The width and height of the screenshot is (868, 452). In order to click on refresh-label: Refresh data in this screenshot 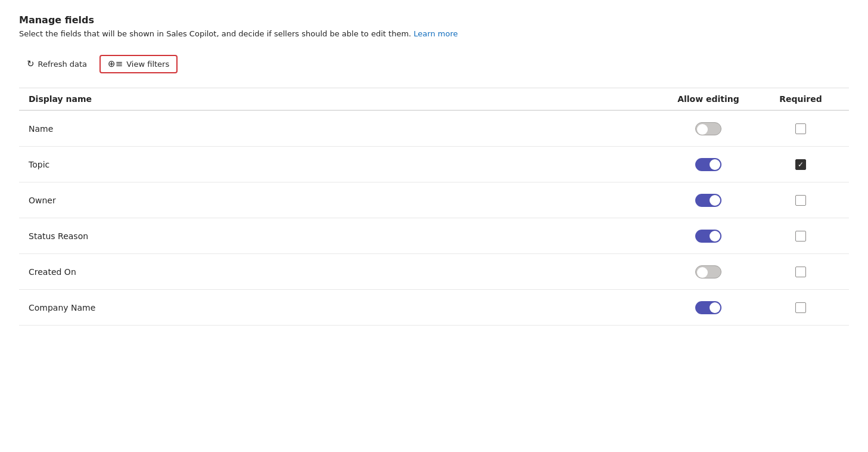, I will do `click(63, 64)`.